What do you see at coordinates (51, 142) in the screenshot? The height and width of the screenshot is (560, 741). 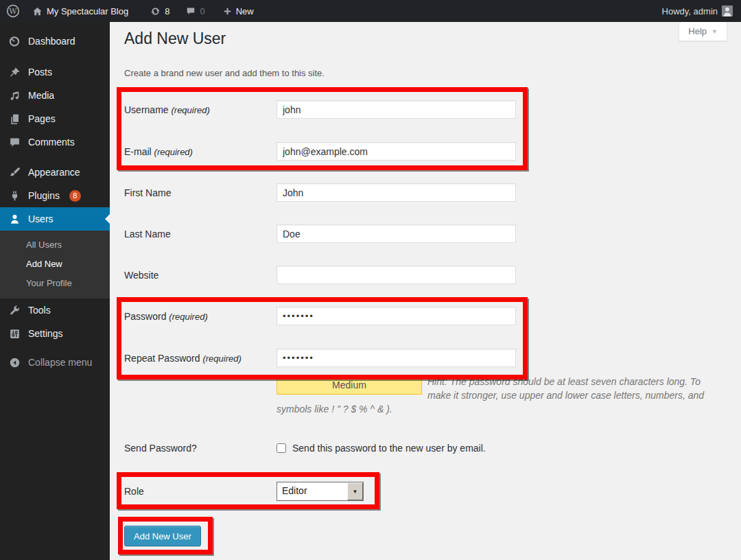 I see `sidebar-item-label: Comments` at bounding box center [51, 142].